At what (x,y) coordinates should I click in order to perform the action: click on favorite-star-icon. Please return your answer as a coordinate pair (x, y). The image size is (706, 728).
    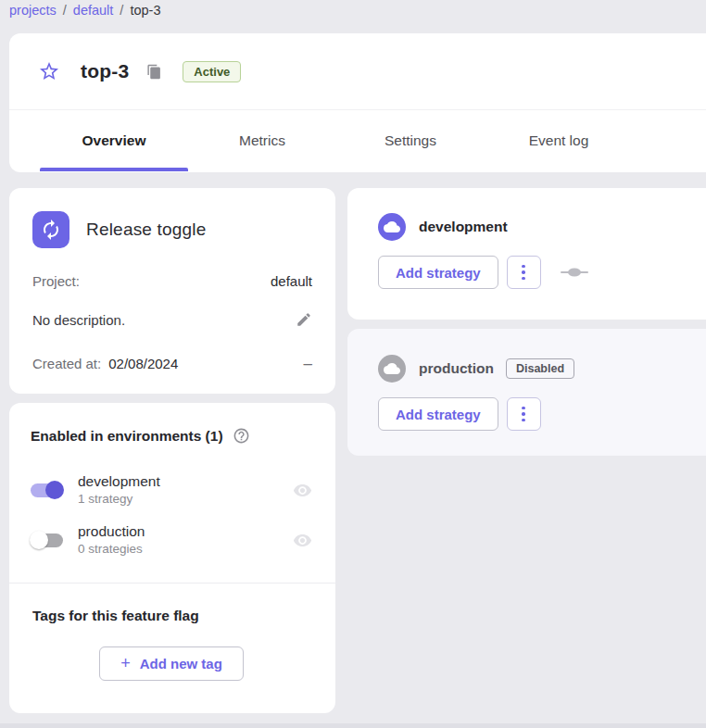
    Looking at the image, I should click on (49, 71).